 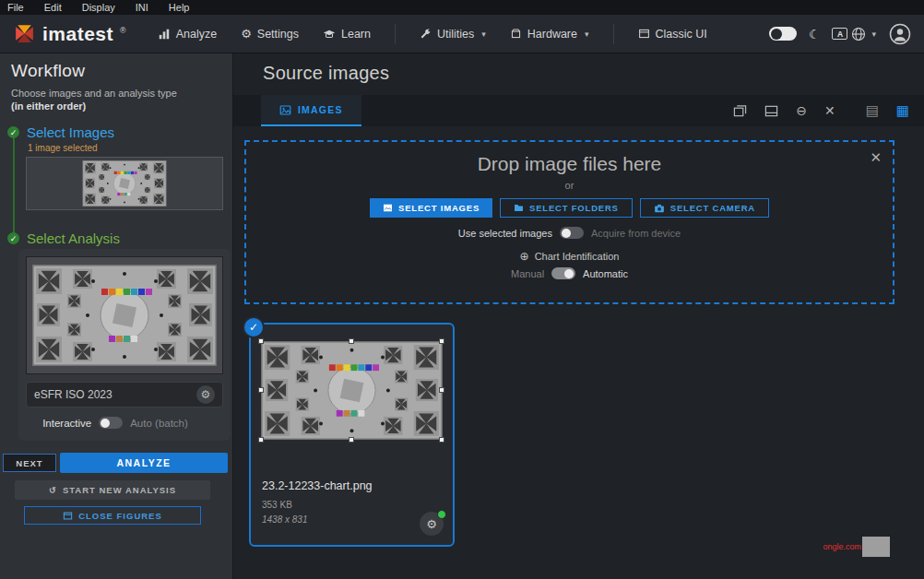 What do you see at coordinates (30, 463) in the screenshot?
I see `next-button: NEXT` at bounding box center [30, 463].